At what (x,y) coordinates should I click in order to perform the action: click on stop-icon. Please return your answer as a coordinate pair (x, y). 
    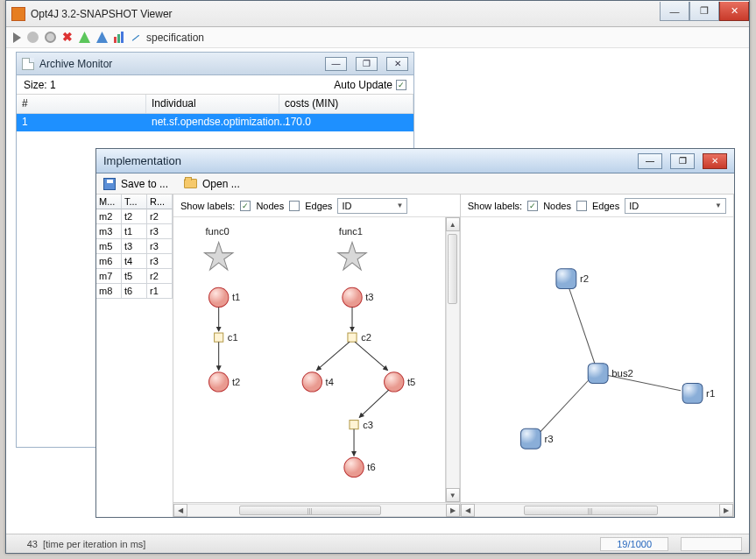
    Looking at the image, I should click on (51, 37).